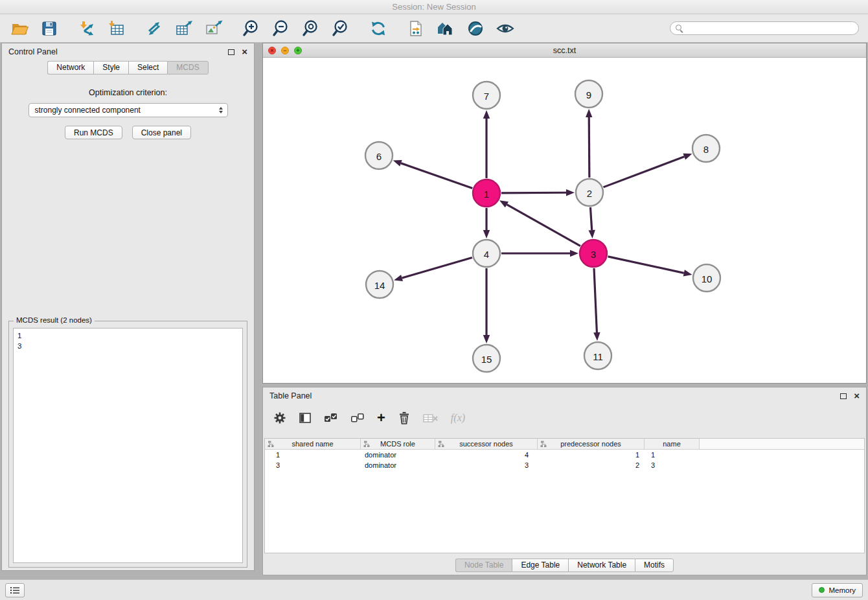  I want to click on float-table-panel-icon, so click(843, 397).